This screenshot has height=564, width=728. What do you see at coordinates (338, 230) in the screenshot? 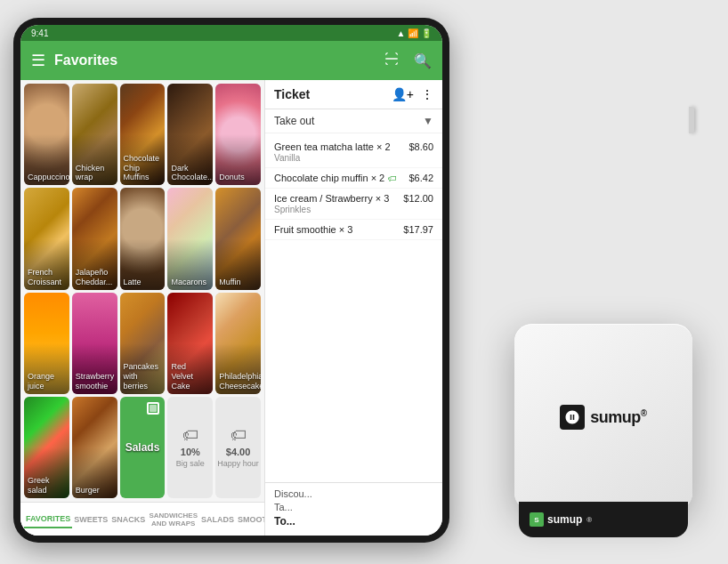
I see `ticket-item-name-fruit-smoothie: Fruit smoothie × 3` at bounding box center [338, 230].